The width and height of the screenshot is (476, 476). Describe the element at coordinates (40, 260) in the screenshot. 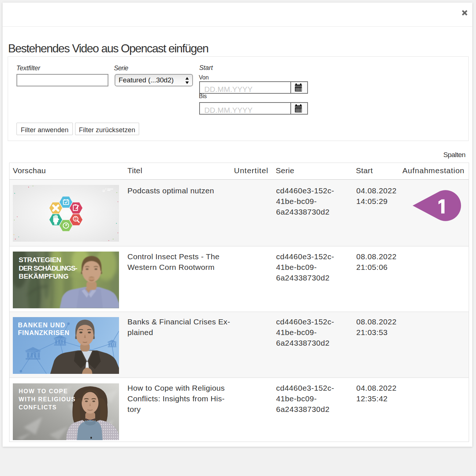

I see `svg-text: STRATEGIEN` at that location.